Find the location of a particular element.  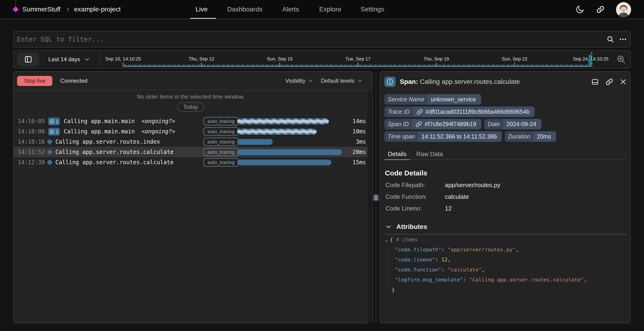

time-span-pill: Time span 14:11:52.366 to 14:11:52.386 is located at coordinates (443, 136).